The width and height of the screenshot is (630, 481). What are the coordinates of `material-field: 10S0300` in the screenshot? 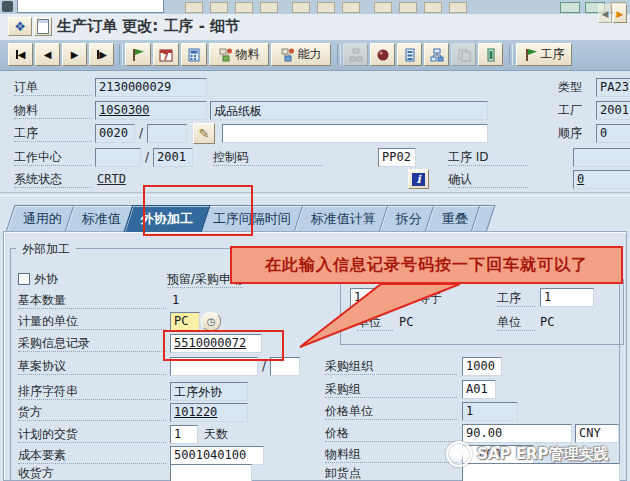 It's located at (151, 110).